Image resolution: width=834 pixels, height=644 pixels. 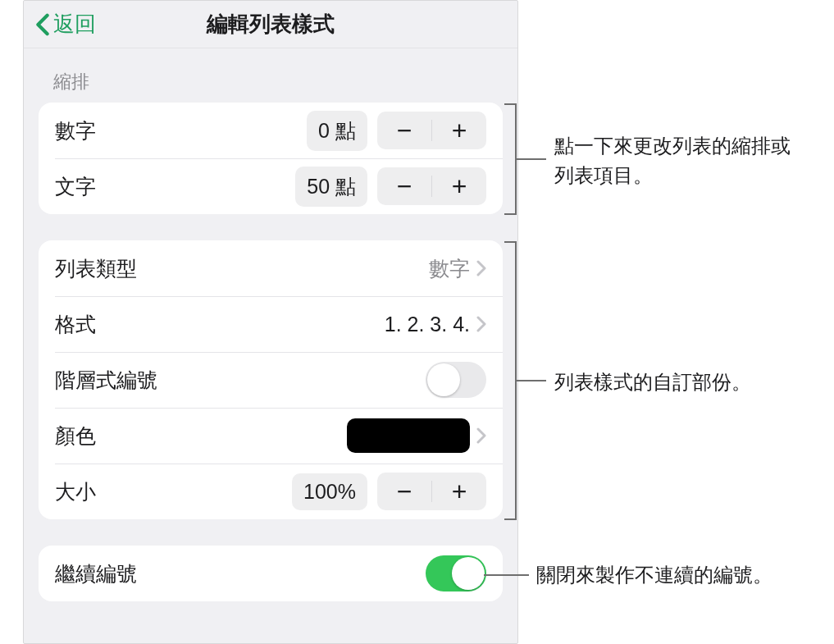 What do you see at coordinates (180, 131) in the screenshot?
I see `label-number: 數字` at bounding box center [180, 131].